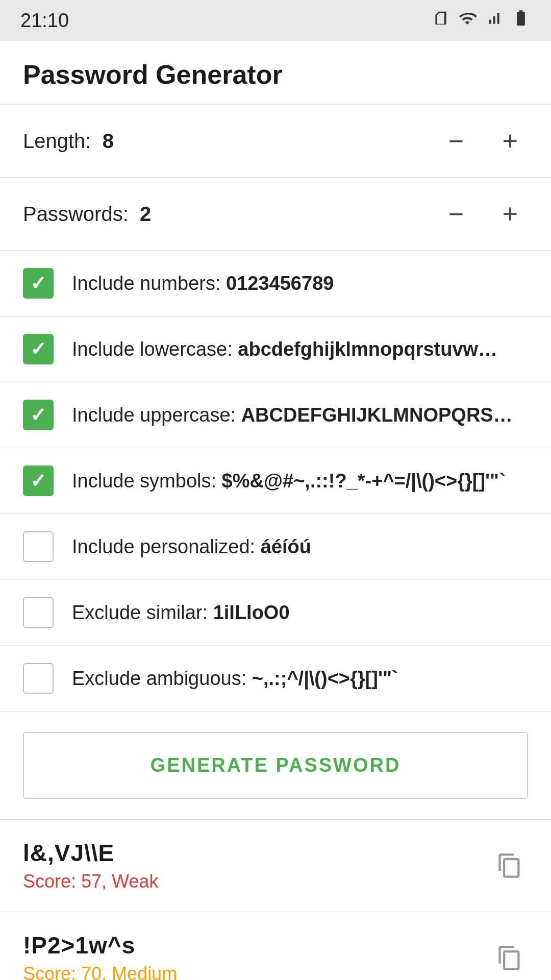 The width and height of the screenshot is (551, 980). What do you see at coordinates (467, 20) in the screenshot?
I see `wifi-icon` at bounding box center [467, 20].